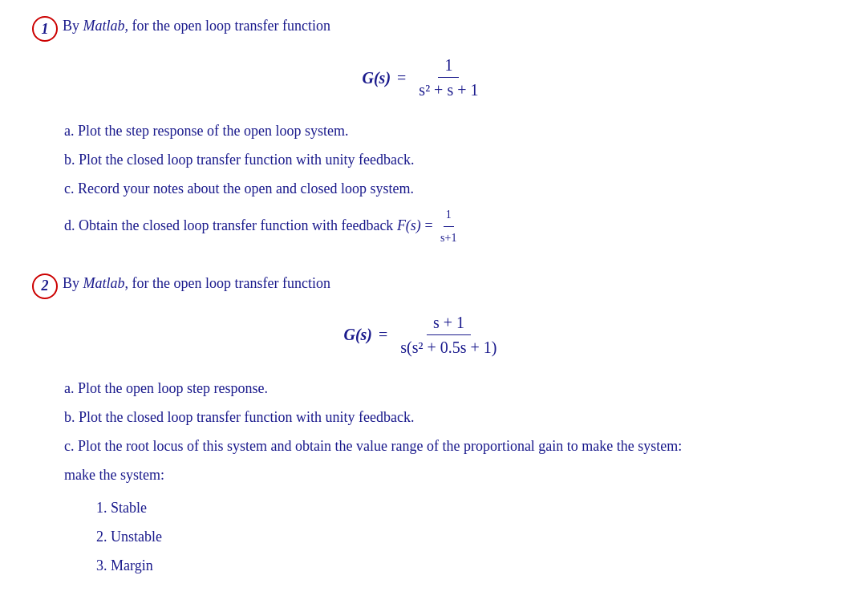 The image size is (847, 616). What do you see at coordinates (45, 286) in the screenshot?
I see `problem-2-circle: 2` at bounding box center [45, 286].